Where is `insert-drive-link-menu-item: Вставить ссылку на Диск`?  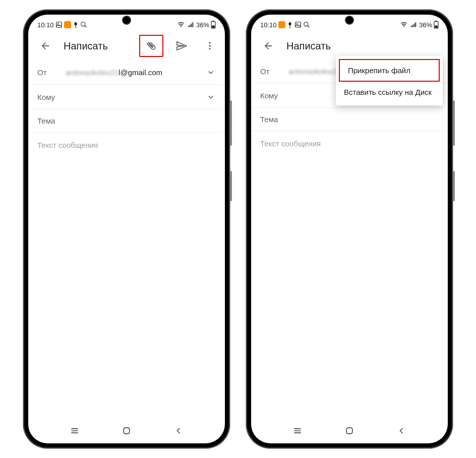 insert-drive-link-menu-item: Вставить ссылку на Диск is located at coordinates (389, 92).